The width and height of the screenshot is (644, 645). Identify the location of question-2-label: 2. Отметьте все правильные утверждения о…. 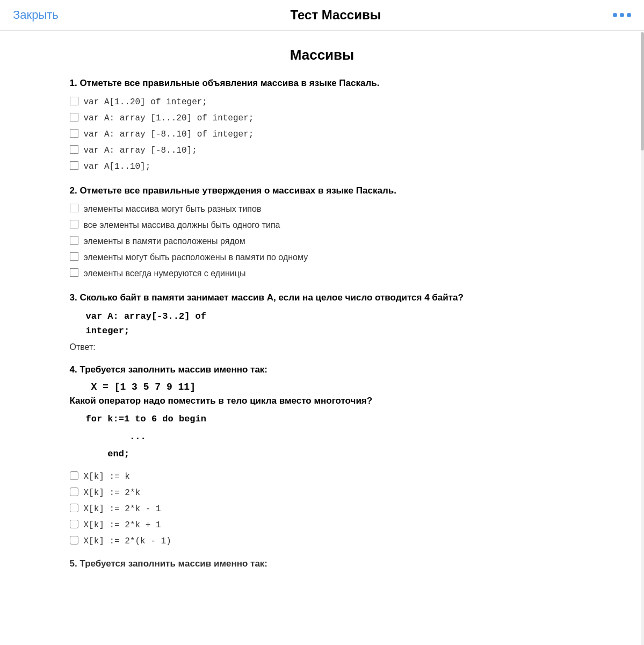
(322, 191).